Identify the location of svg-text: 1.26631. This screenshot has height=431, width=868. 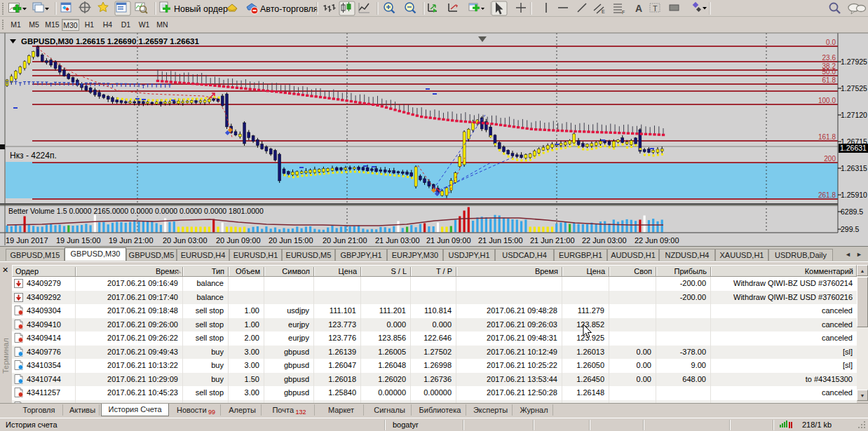
(853, 148).